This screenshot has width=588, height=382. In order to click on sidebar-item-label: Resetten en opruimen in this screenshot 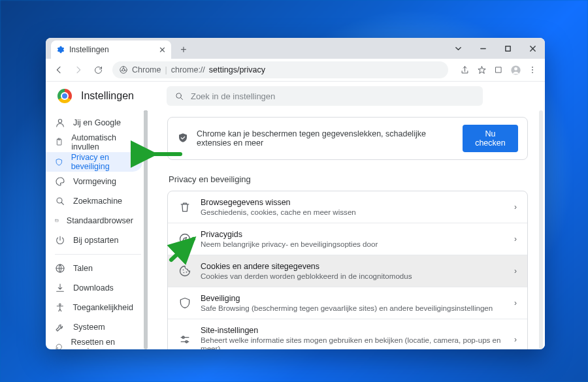, I will do `click(102, 343)`.